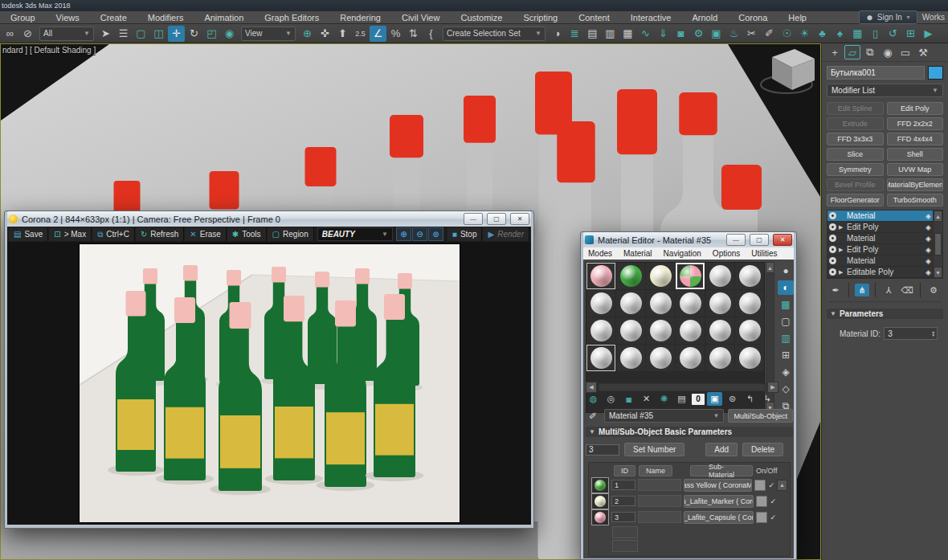 The width and height of the screenshot is (948, 560). I want to click on object-color-swatch, so click(935, 72).